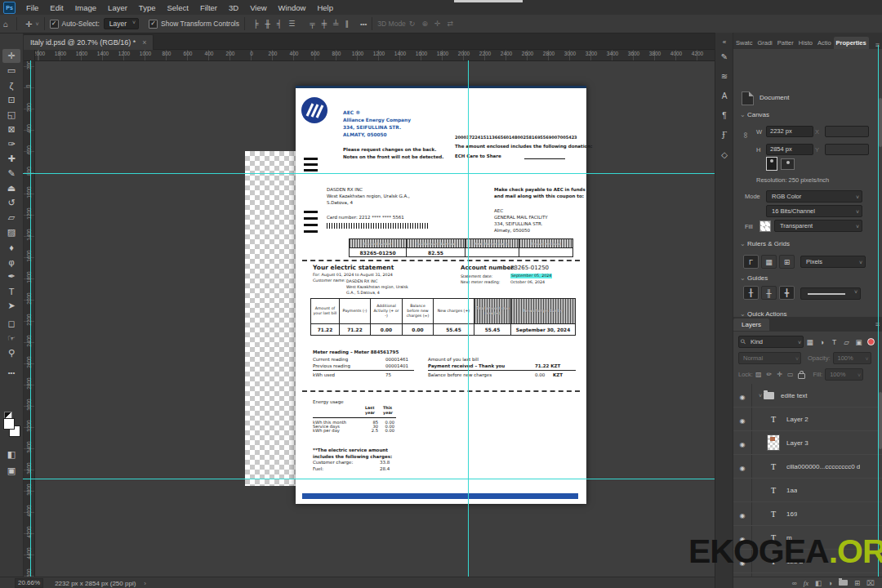 Image resolution: width=882 pixels, height=588 pixels. Describe the element at coordinates (144, 42) in the screenshot. I see `close-tab-icon: ×` at that location.